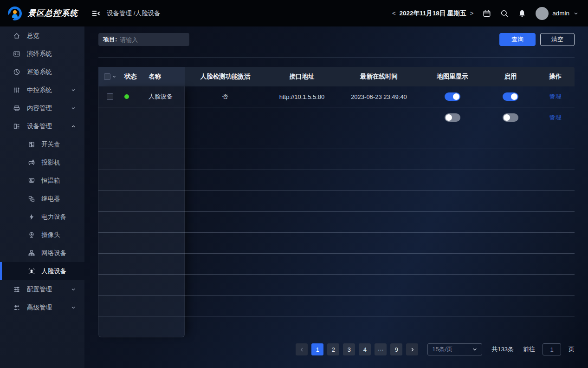 This screenshot has height=368, width=588. What do you see at coordinates (552, 349) in the screenshot?
I see `goto-page-input` at bounding box center [552, 349].